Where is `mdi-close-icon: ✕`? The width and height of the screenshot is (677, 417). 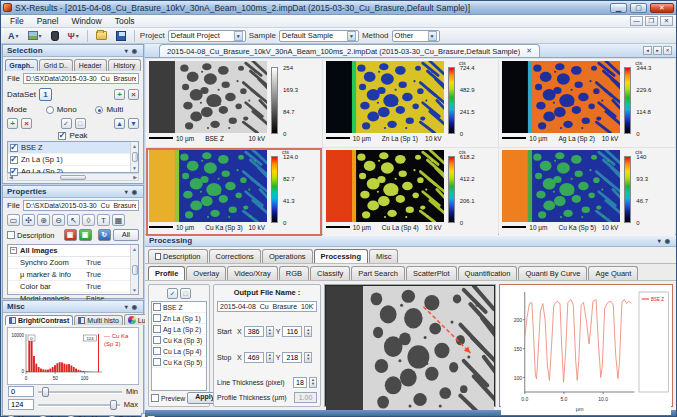
mdi-close-icon: ✕ is located at coordinates (666, 21).